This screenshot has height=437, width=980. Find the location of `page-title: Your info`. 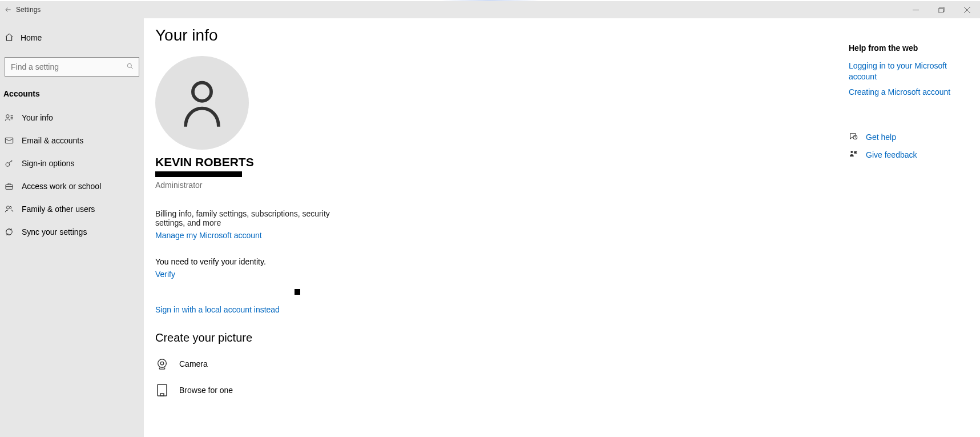

page-title: Your info is located at coordinates (455, 35).